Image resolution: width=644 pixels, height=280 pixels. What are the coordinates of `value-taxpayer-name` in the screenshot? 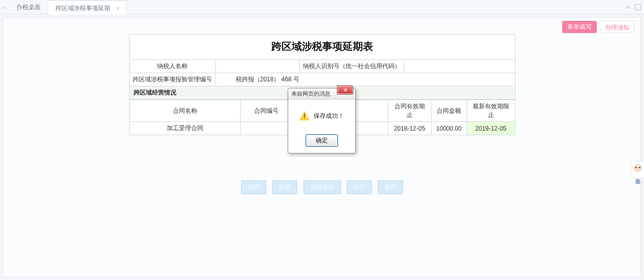 It's located at (257, 67).